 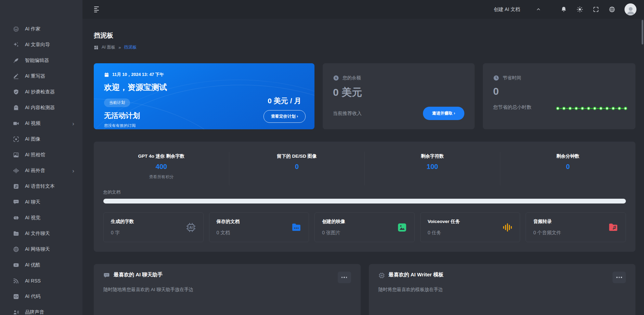 What do you see at coordinates (334, 222) in the screenshot?
I see `mini-stat-title: 创建的映像` at bounding box center [334, 222].